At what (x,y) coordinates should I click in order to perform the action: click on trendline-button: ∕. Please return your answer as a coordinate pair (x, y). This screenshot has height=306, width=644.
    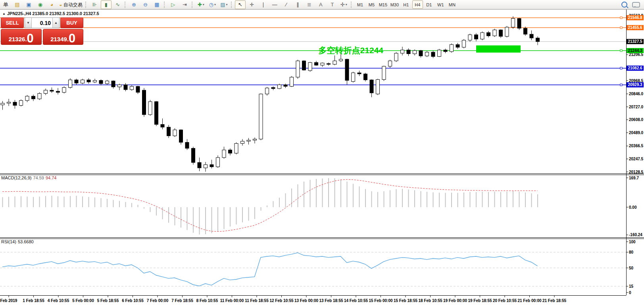
    Looking at the image, I should click on (286, 5).